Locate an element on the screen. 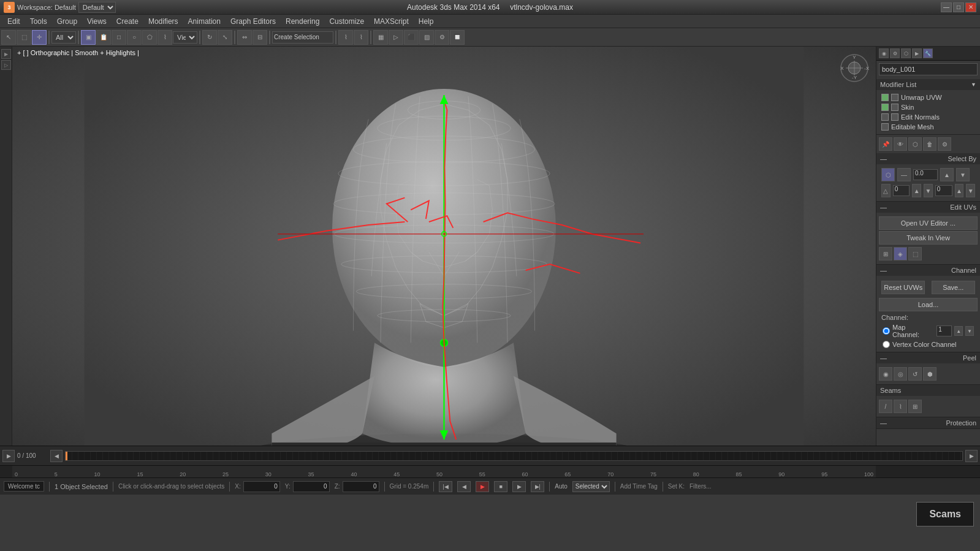 The image size is (980, 551). vertex-color-radio is located at coordinates (886, 344).